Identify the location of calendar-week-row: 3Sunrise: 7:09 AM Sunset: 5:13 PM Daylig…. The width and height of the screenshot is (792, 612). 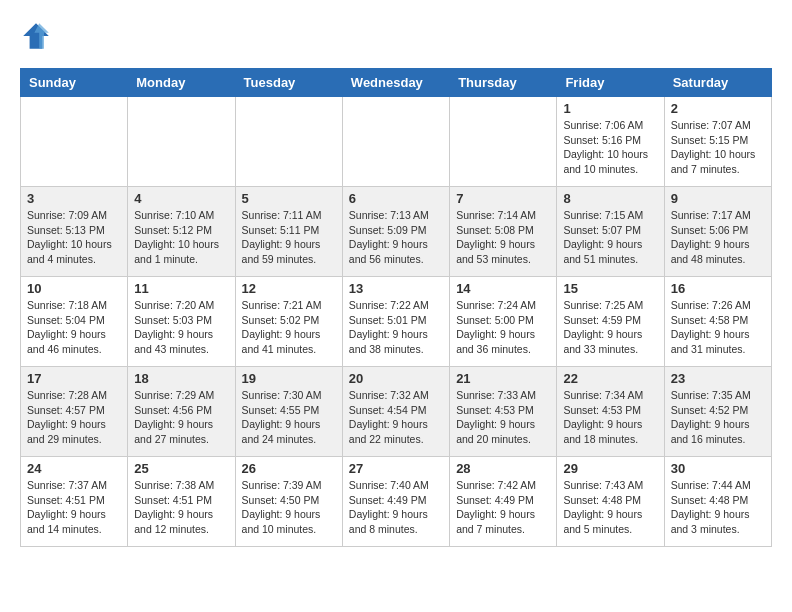
(396, 232).